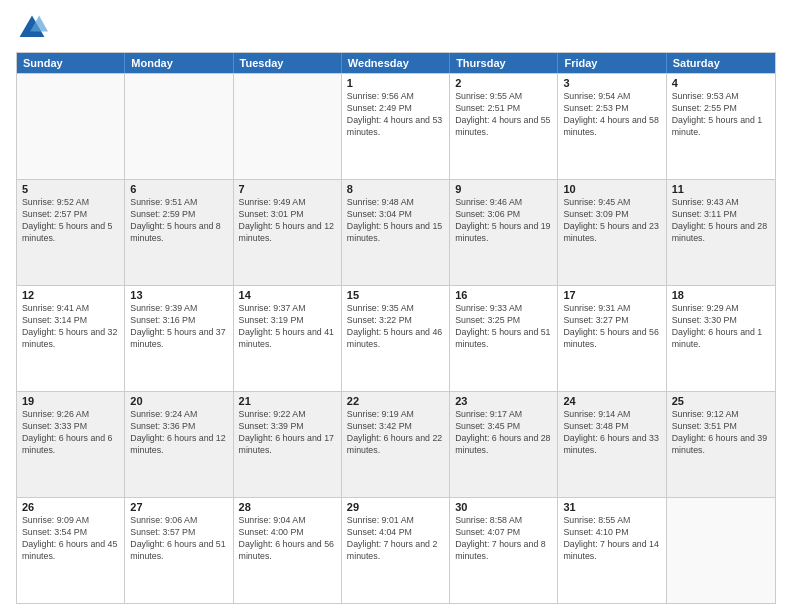  What do you see at coordinates (612, 444) in the screenshot?
I see `calendar-cell: 24Sunrise: 9:14 AM Sunset: 3:48 PM Dayli…` at bounding box center [612, 444].